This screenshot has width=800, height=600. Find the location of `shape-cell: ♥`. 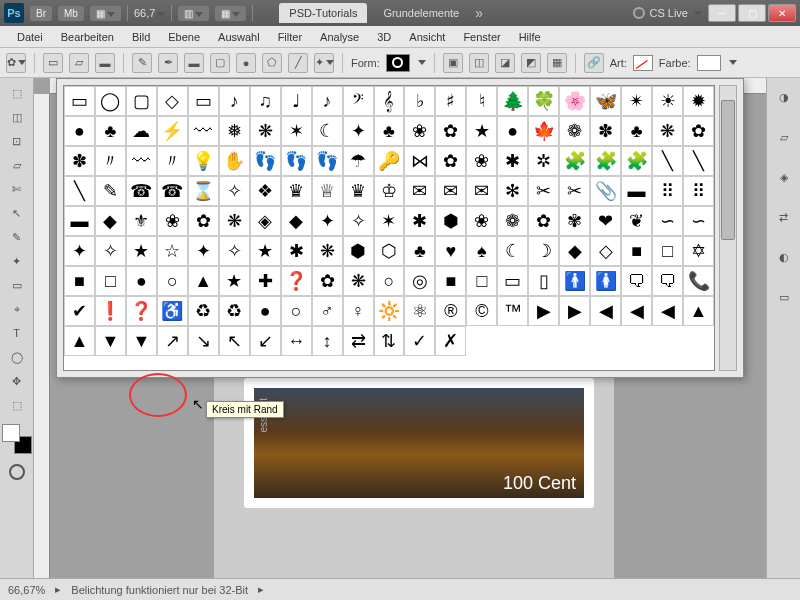

shape-cell: ♥ is located at coordinates (450, 251).